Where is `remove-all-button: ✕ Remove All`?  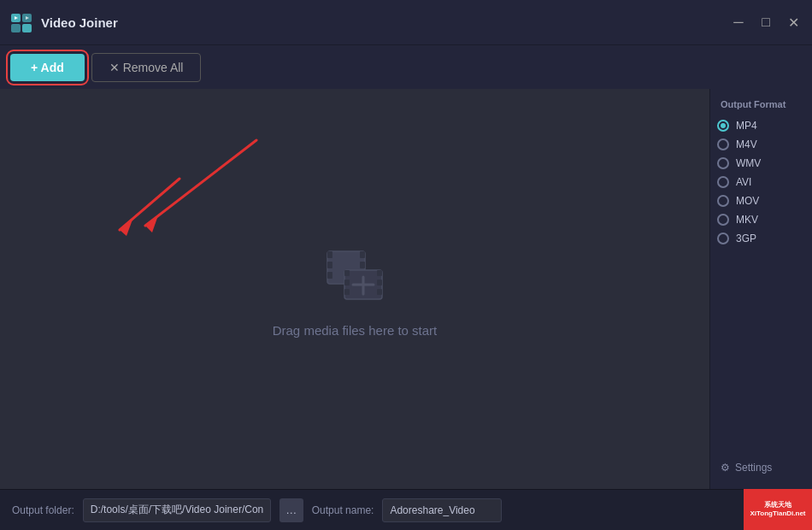
remove-all-button: ✕ Remove All is located at coordinates (147, 68).